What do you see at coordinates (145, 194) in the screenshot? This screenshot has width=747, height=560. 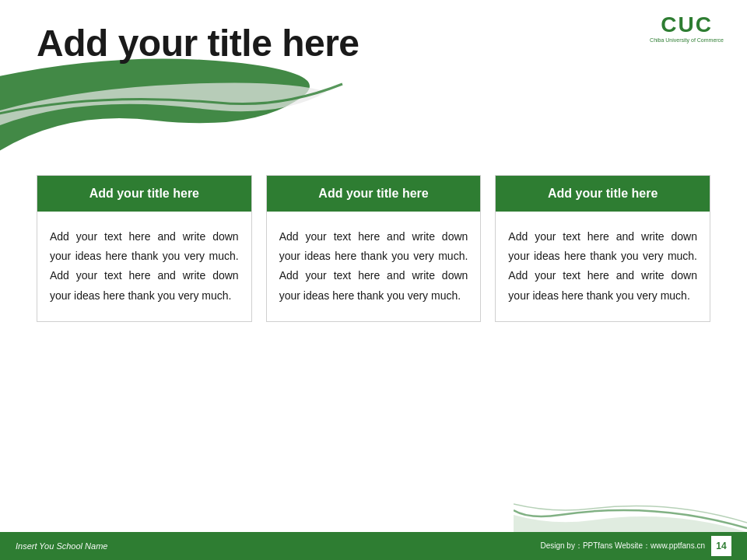 I see `card-1-header: Add your title here` at bounding box center [145, 194].